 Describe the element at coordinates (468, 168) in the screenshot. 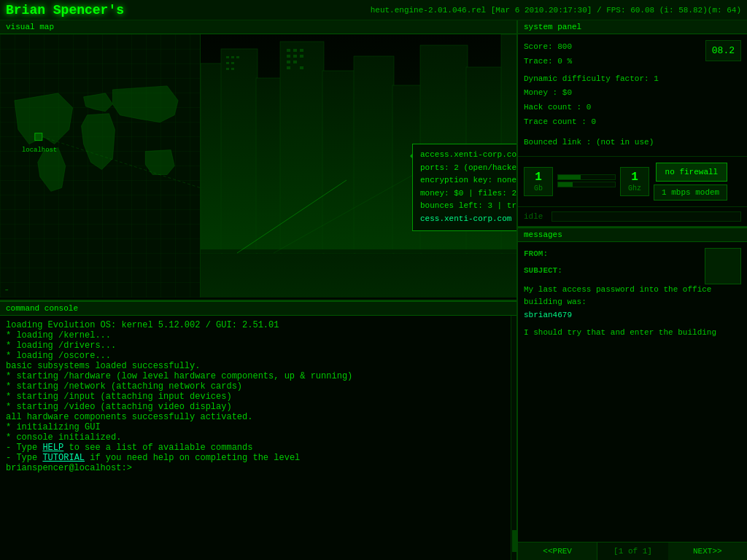

I see `tooltip-ports: ports: 2 (open/hacked: 0)` at that location.